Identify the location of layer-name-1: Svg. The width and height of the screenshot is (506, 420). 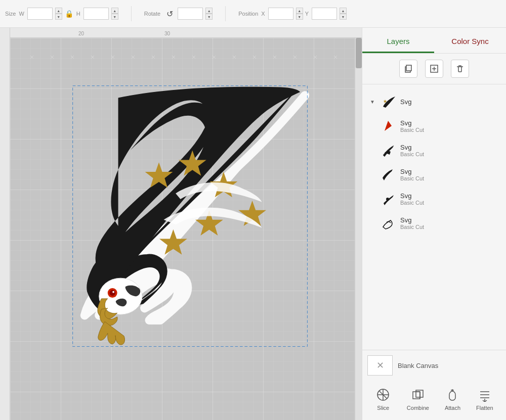
(412, 123).